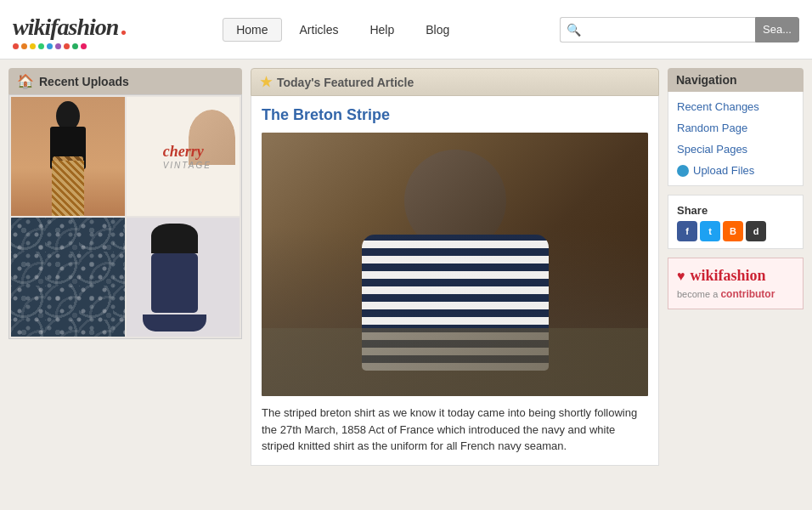 The width and height of the screenshot is (812, 510). What do you see at coordinates (729, 275) in the screenshot?
I see `contribute-site-name: wikifashion` at bounding box center [729, 275].